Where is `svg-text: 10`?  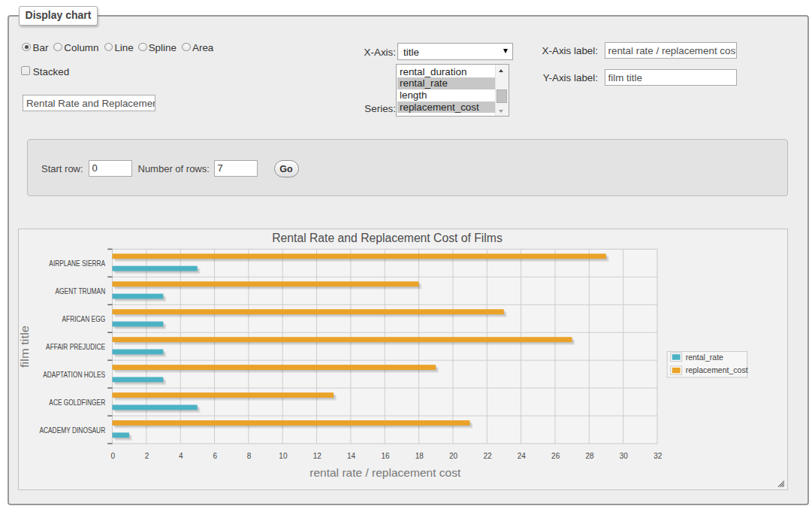 svg-text: 10 is located at coordinates (283, 456).